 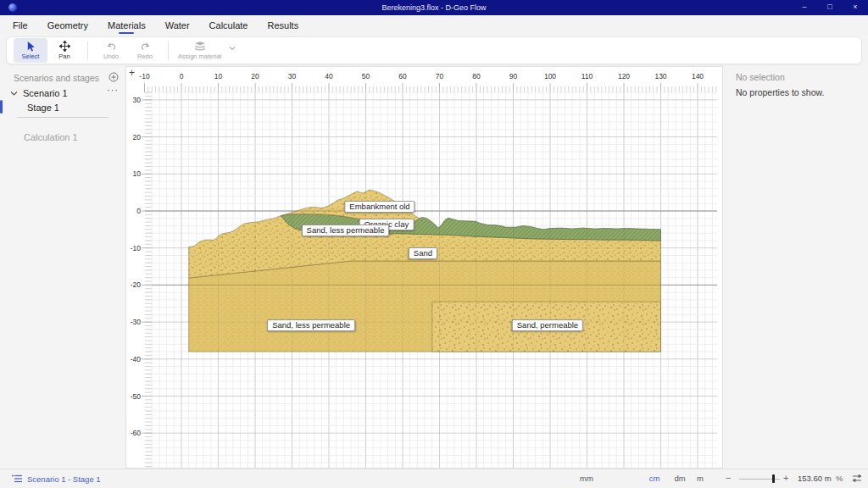 What do you see at coordinates (51, 137) in the screenshot?
I see `sidebar-item-calculation-1: Calculation 1` at bounding box center [51, 137].